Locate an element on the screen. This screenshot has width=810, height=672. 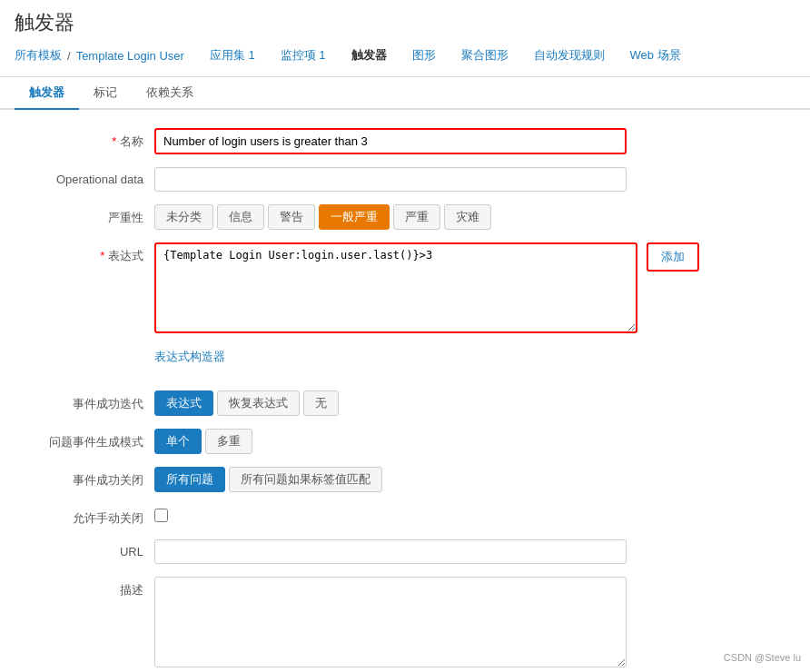
top-nav: 应用集 1 监控项 1 触发器 图形 聚合图形 自动发现规则 Web 场景 is located at coordinates (445, 55).